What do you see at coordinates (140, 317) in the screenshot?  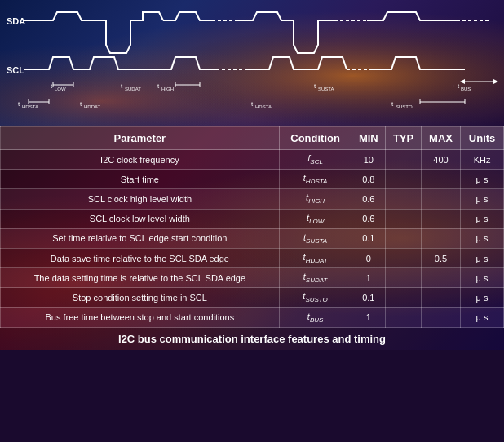 I see `cell-parameter: Bus free time between stop and start con…` at bounding box center [140, 317].